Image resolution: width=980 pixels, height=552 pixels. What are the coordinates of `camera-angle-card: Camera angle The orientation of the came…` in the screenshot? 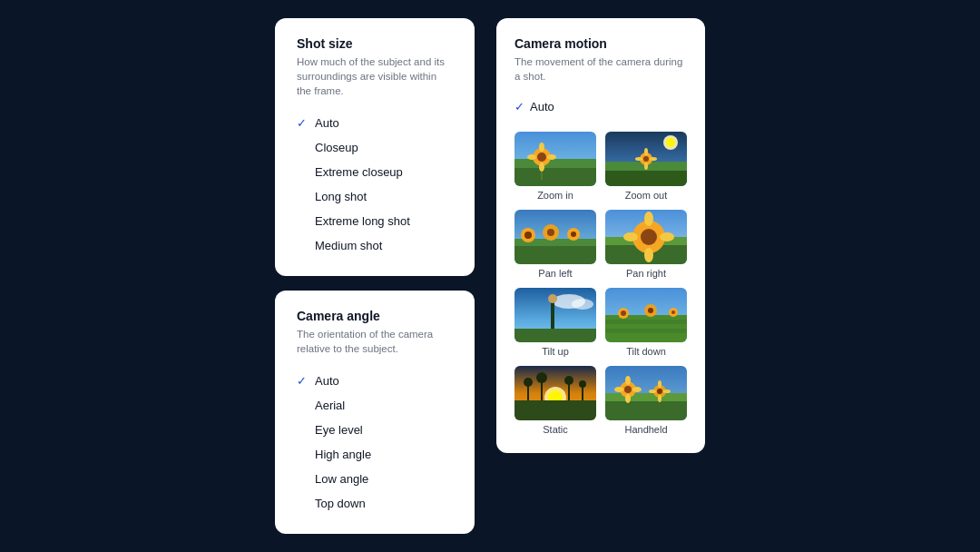 It's located at (375, 412).